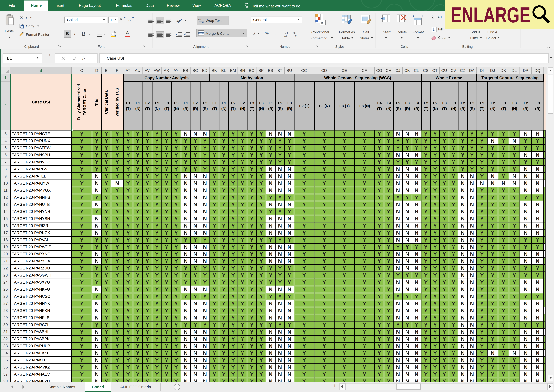  I want to click on svg-text: →.0, so click(295, 36).